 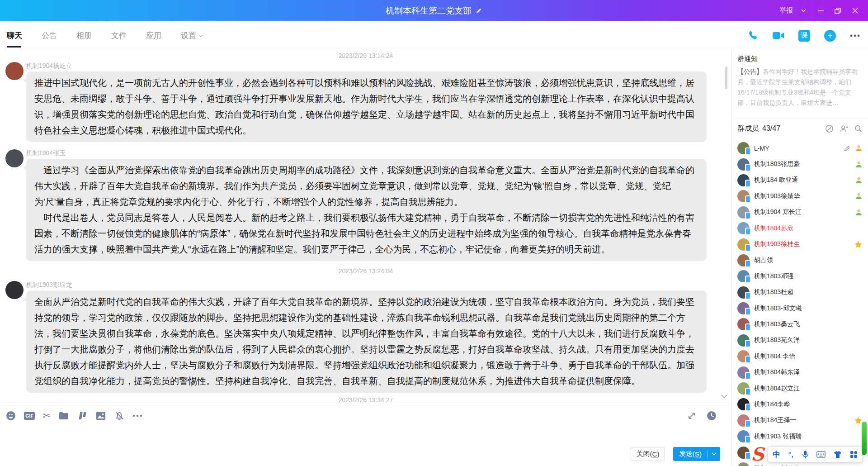 I want to click on member-row: L-MY, so click(x=800, y=148).